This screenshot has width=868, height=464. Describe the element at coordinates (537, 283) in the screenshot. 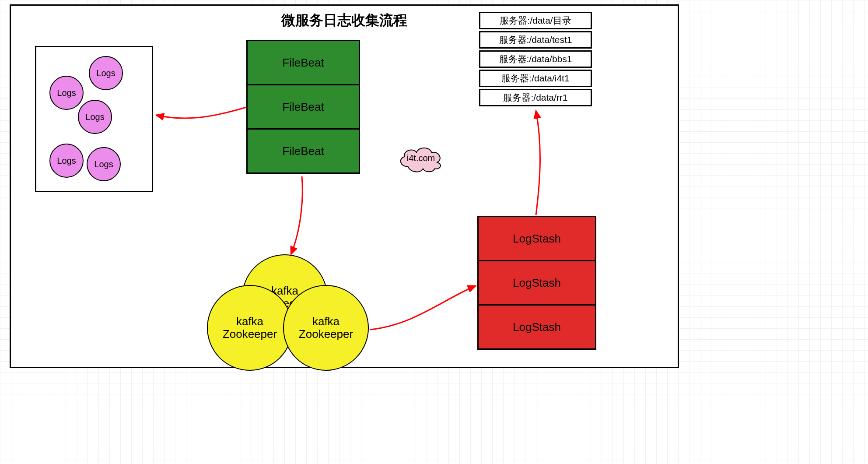

I see `logstash-stack: LogStash LogStash LogStash` at that location.